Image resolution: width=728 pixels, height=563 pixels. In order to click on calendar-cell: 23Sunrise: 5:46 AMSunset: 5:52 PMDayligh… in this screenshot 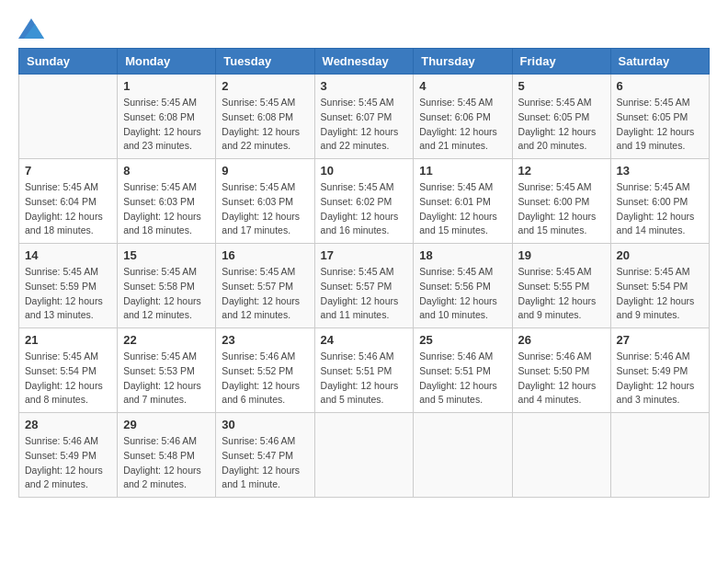, I will do `click(265, 371)`.